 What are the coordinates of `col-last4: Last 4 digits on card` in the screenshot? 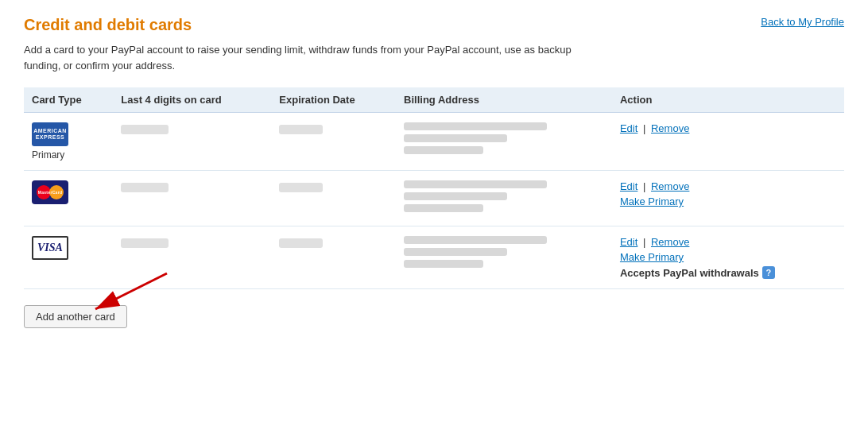 It's located at (192, 100).